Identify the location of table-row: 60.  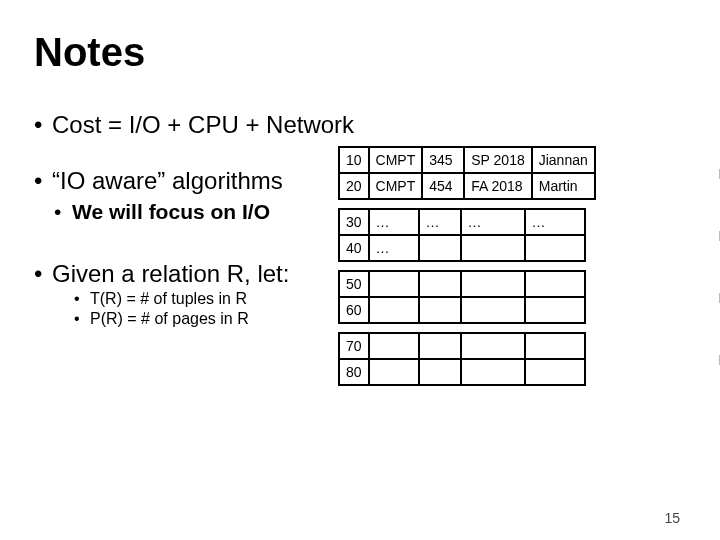
(462, 310).